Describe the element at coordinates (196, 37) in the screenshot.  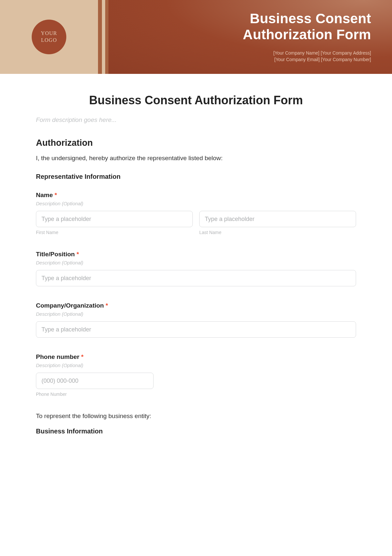
I see `header-banner: YOUR LOGO Business Consent Authorization…` at that location.